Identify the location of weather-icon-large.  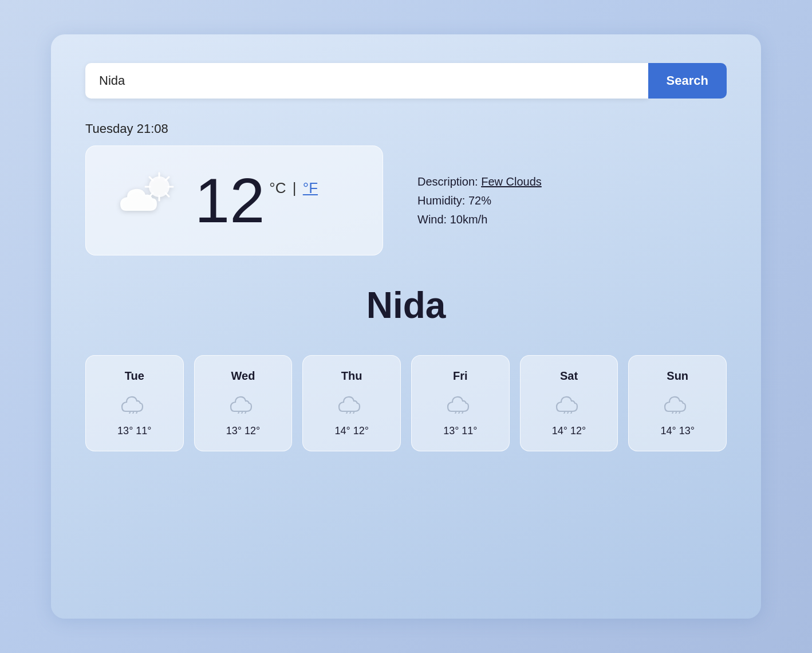
(146, 200).